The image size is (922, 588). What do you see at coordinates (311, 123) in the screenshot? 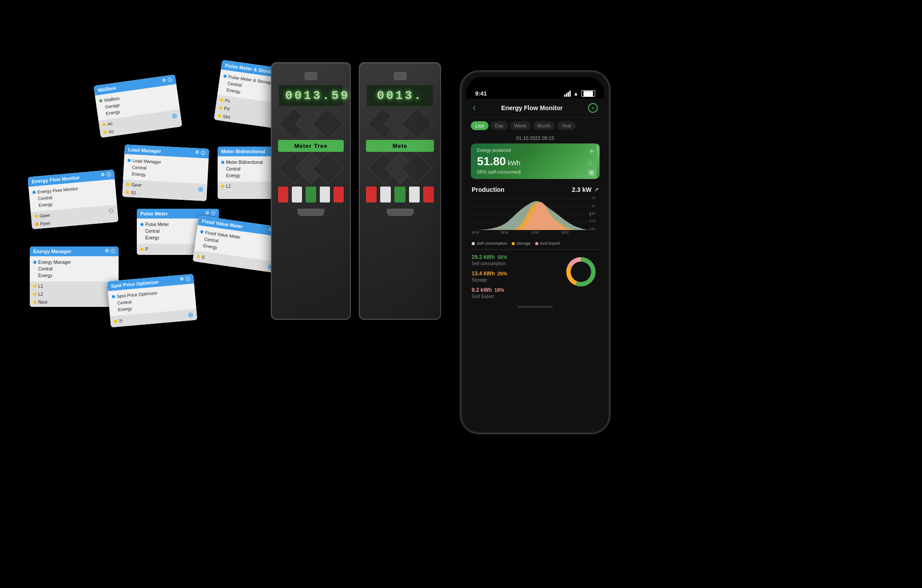
I see `meter-left-diamonds` at bounding box center [311, 123].